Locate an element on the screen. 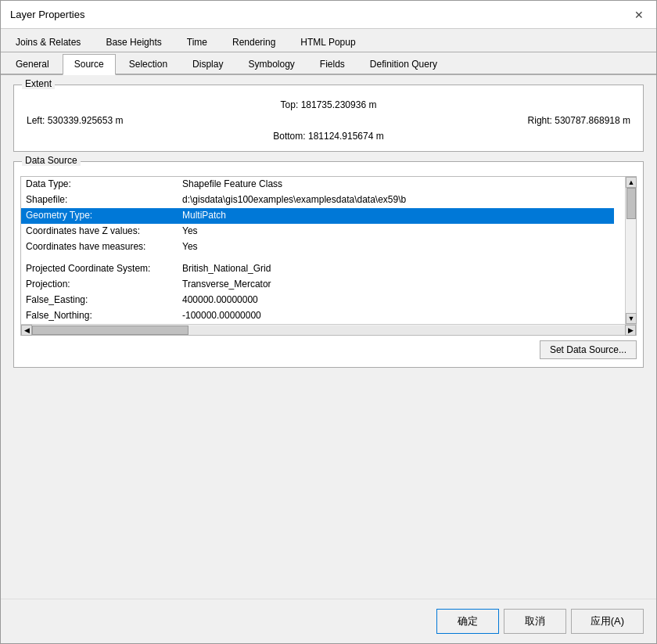 The height and width of the screenshot is (644, 657). vertical-scrollbar: ▲ ▼ is located at coordinates (630, 250).